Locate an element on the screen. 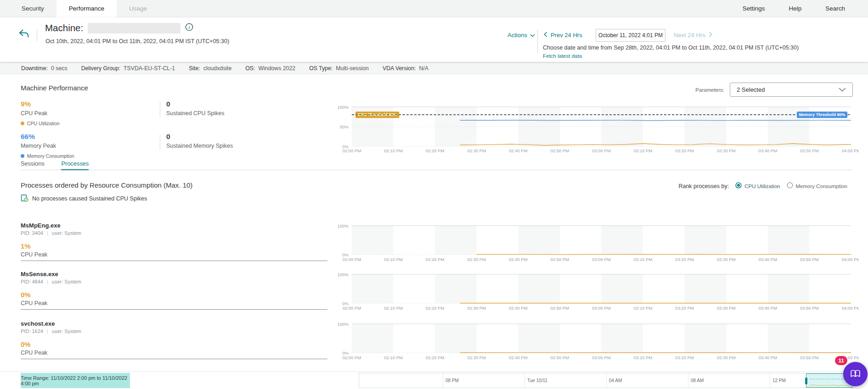 The width and height of the screenshot is (868, 389). date-range-subtitle: Oct 10th, 2022, 04:01 PM to Oct 11th, 20… is located at coordinates (137, 41).